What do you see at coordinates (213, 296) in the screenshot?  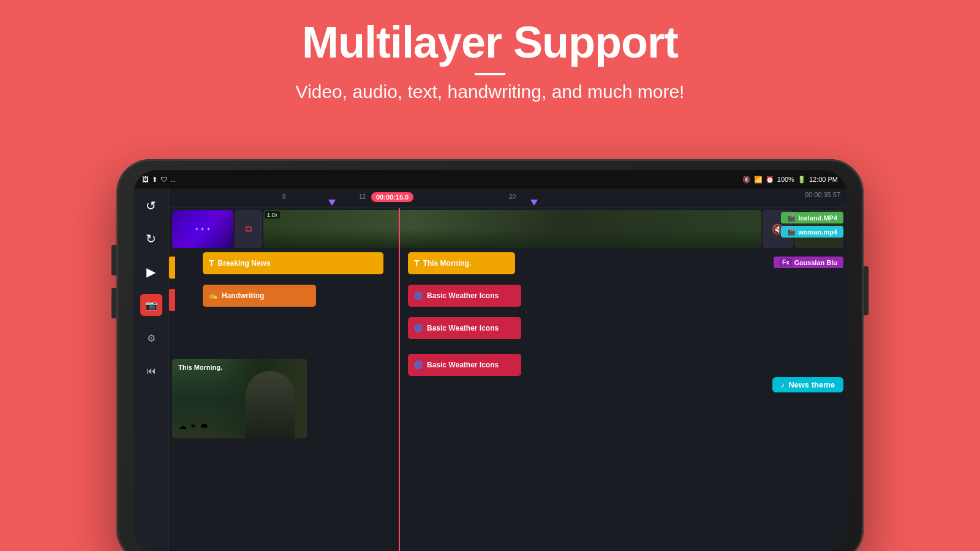 I see `handwriting-icon: ✍` at bounding box center [213, 296].